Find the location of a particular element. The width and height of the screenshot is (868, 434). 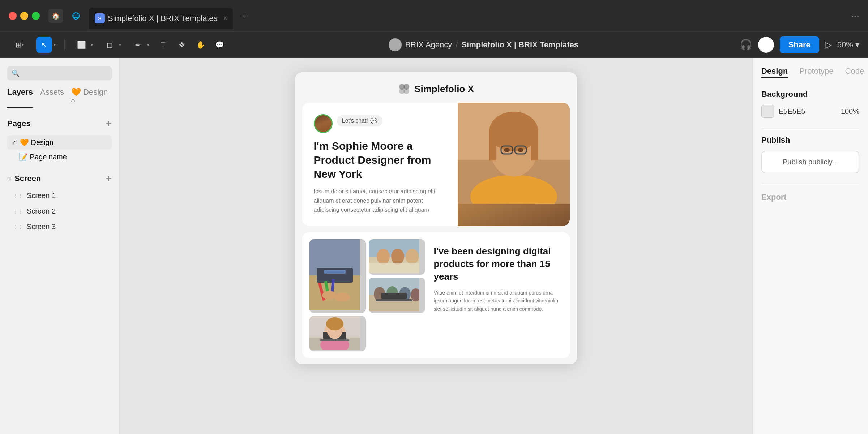

org-avatar is located at coordinates (395, 45).